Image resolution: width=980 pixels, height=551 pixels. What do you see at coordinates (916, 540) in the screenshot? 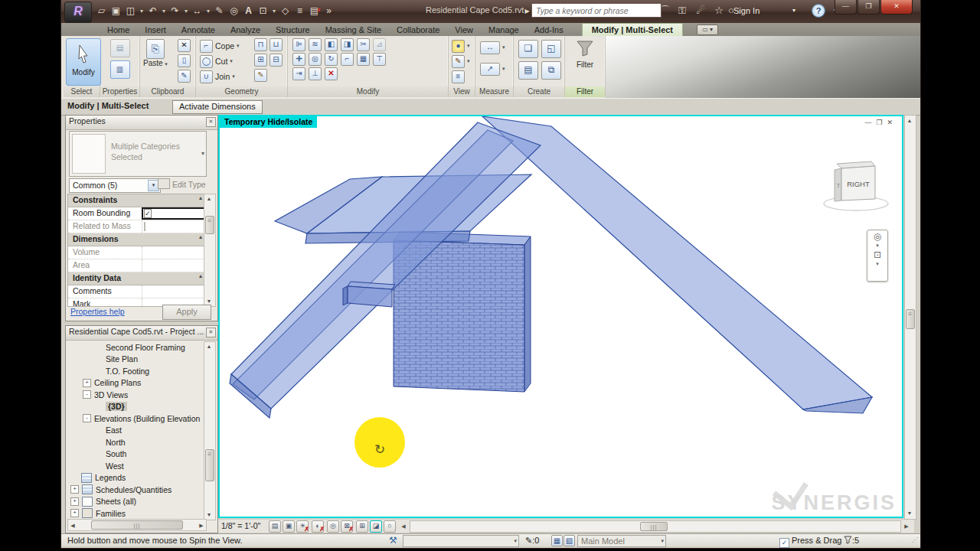
I see `resize-grip: ⋰` at bounding box center [916, 540].